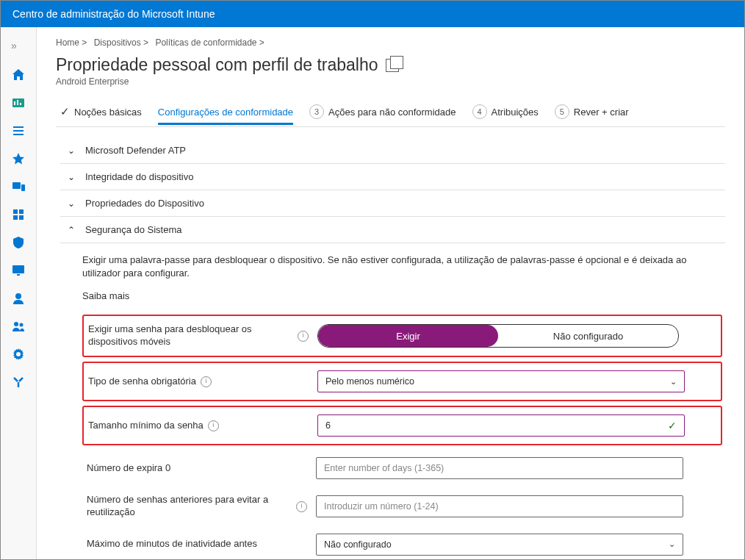 The image size is (745, 560). I want to click on sidebar-list, so click(18, 131).